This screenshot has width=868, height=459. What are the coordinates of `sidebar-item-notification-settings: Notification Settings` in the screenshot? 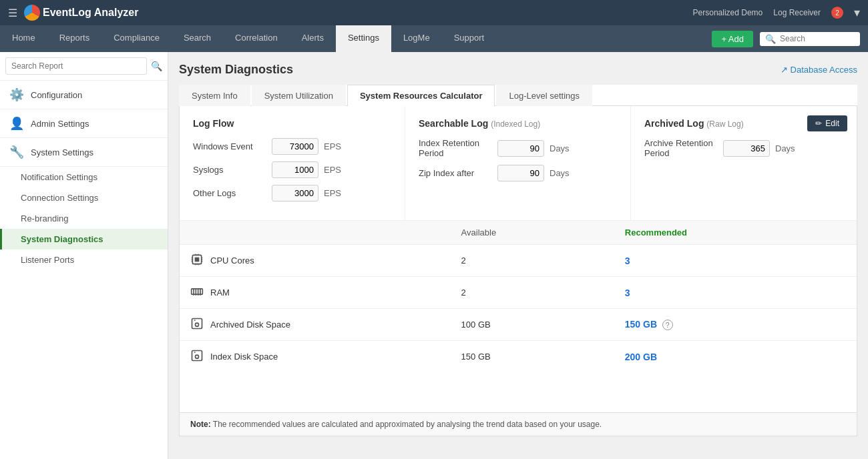 It's located at (84, 177).